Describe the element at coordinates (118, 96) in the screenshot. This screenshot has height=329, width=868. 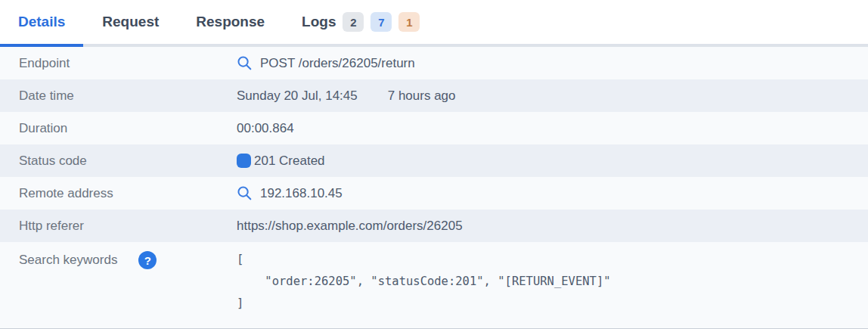
I see `row-date-time-label: Date time` at that location.